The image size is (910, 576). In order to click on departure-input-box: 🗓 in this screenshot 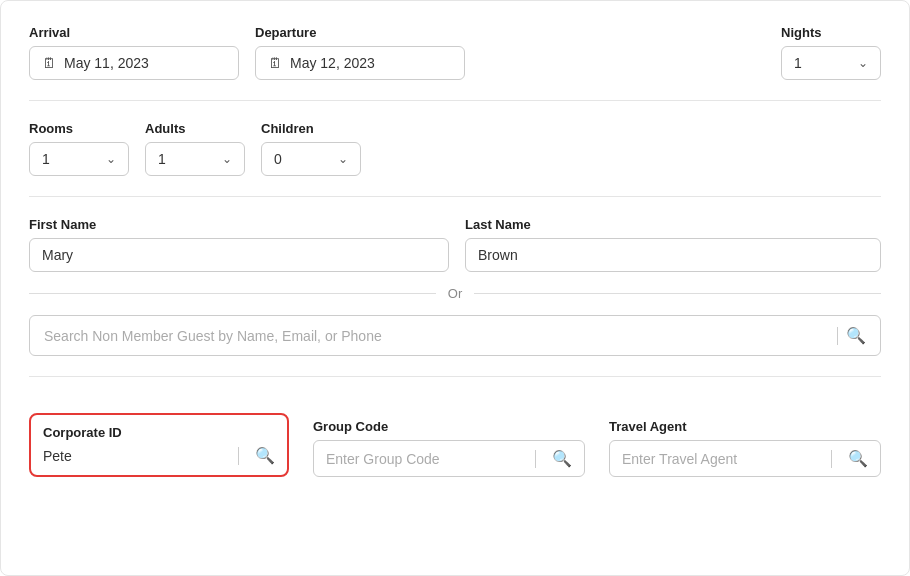, I will do `click(360, 63)`.